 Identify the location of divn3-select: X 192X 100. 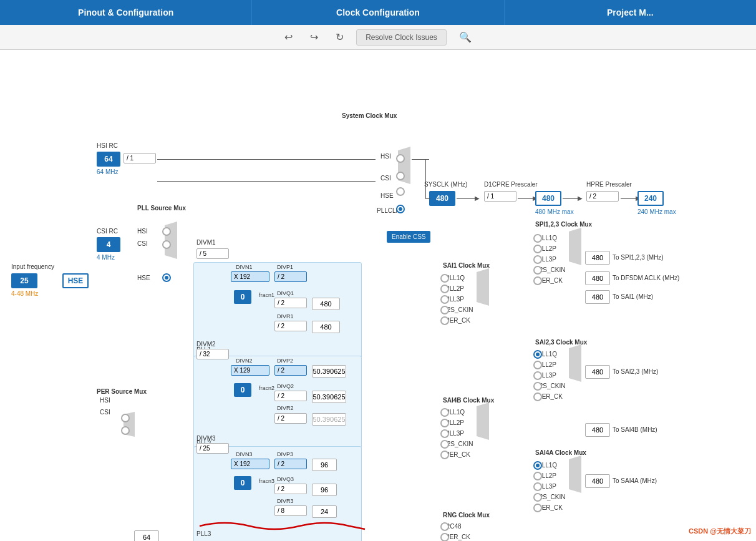
(250, 464).